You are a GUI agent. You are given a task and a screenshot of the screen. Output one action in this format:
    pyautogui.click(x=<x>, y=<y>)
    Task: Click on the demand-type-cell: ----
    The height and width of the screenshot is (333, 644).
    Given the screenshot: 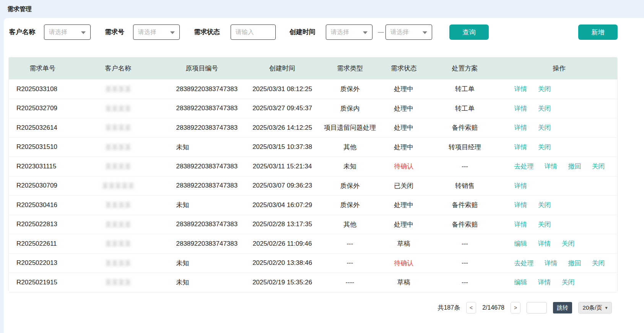 What is the action you would take?
    pyautogui.click(x=350, y=282)
    